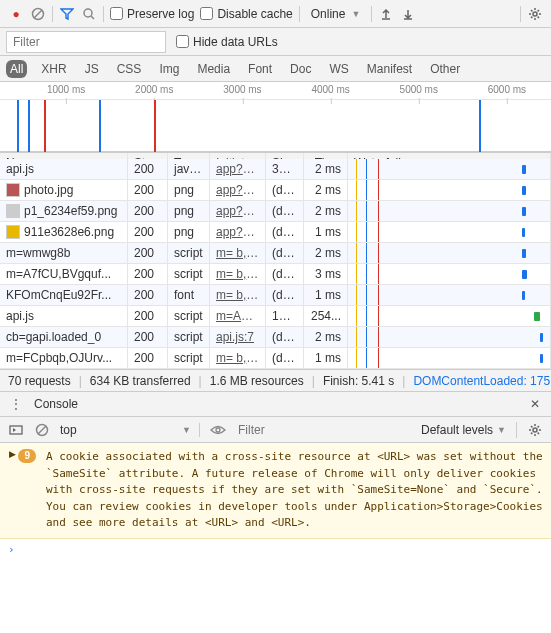 Image resolution: width=551 pixels, height=633 pixels. Describe the element at coordinates (59, 358) in the screenshot. I see `request-name: m=FCpbqb,OJUrv...` at that location.